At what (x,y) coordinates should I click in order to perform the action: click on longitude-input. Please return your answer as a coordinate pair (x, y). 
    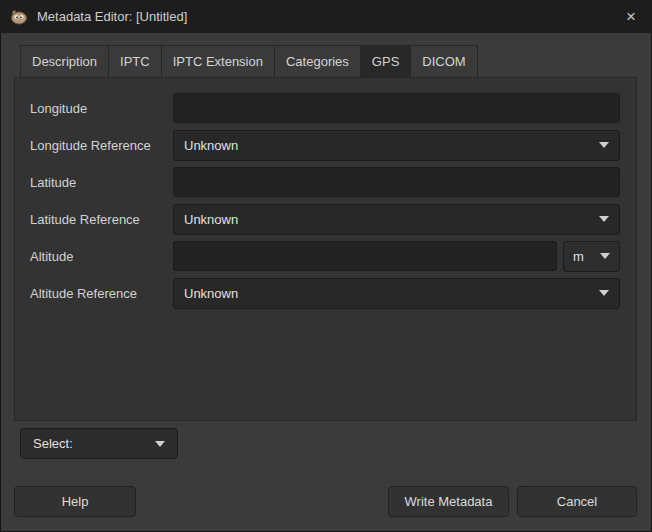
    Looking at the image, I should click on (396, 108).